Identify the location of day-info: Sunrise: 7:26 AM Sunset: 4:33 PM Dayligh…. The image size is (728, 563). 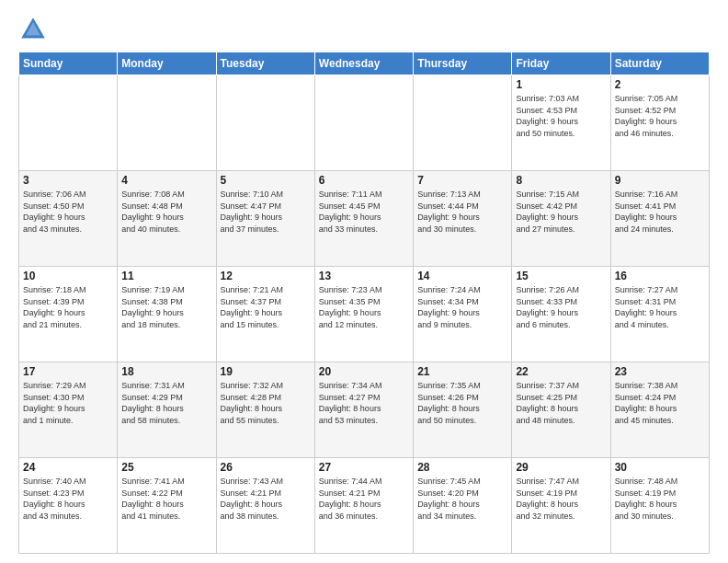
(561, 307).